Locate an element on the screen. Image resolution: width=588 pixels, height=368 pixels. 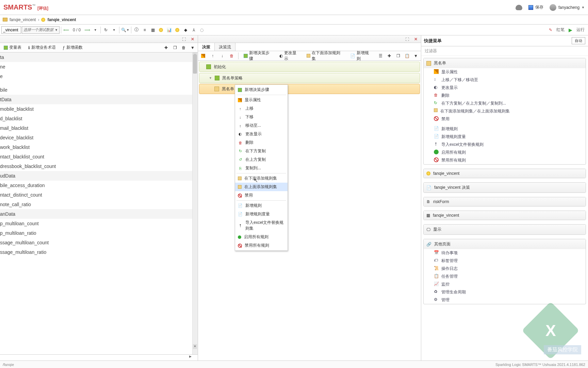
ctx-move-up: ↑上移 is located at coordinates (261, 108).